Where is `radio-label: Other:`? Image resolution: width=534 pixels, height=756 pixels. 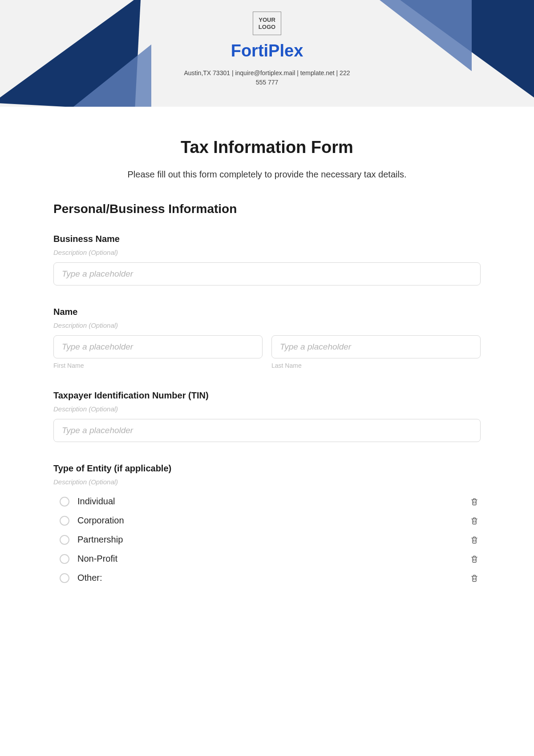
radio-label: Other: is located at coordinates (90, 578).